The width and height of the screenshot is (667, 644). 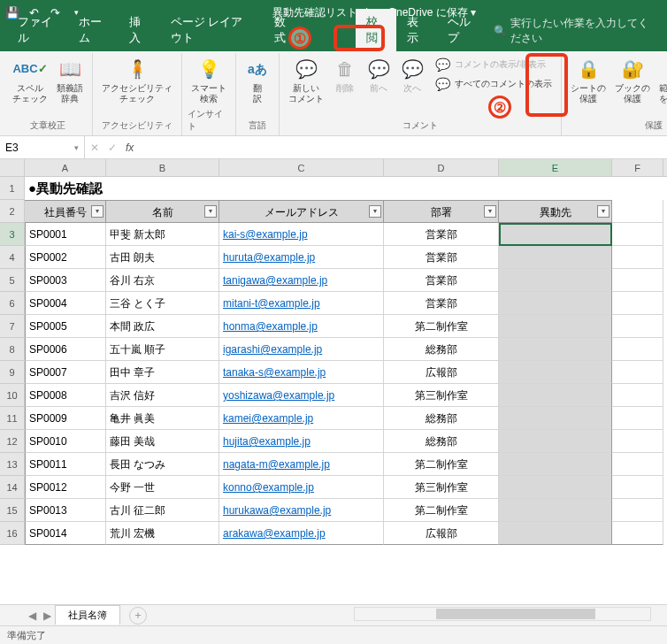 I want to click on cell-id: SP0012, so click(x=65, y=487).